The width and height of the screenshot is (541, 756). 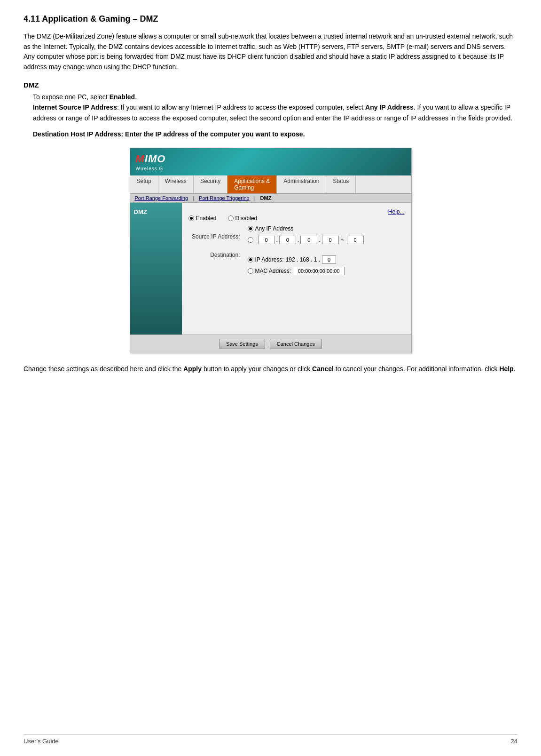 What do you see at coordinates (306, 229) in the screenshot?
I see `any-ip-row: Any IP Address` at bounding box center [306, 229].